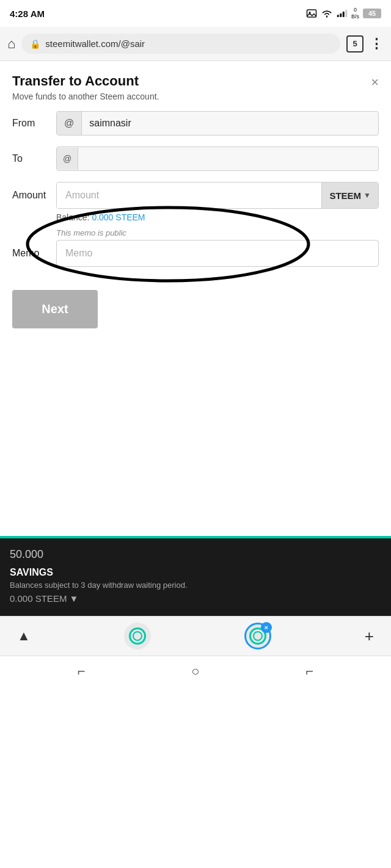 This screenshot has height=868, width=391. Describe the element at coordinates (119, 217) in the screenshot. I see `balance-value: 0.000 STEEM` at that location.